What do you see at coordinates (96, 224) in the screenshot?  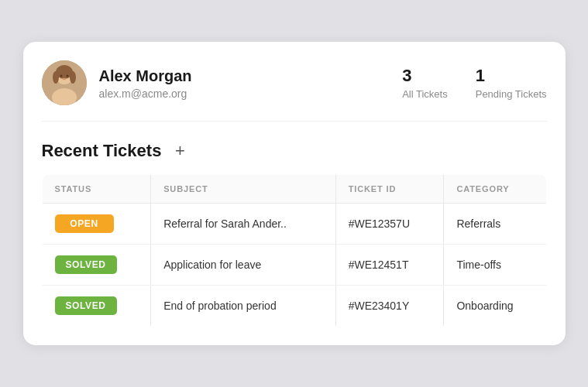 I see `cell-status: OPEN` at bounding box center [96, 224].